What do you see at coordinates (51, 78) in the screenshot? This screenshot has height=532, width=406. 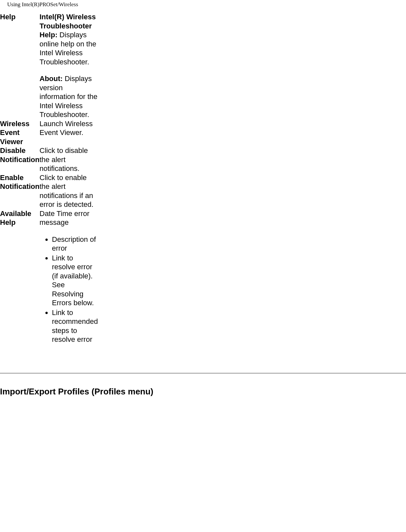 I see `help-bold-2: About:` at bounding box center [51, 78].